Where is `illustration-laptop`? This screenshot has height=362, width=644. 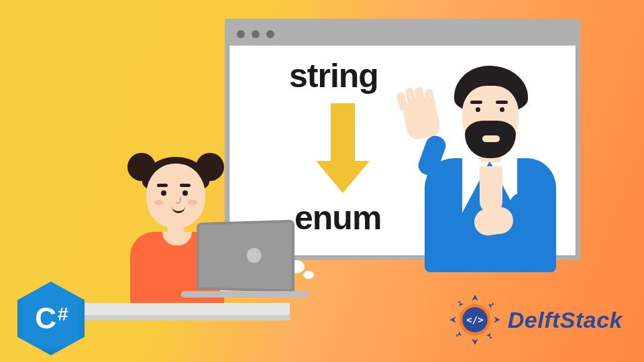
illustration-laptop is located at coordinates (241, 268).